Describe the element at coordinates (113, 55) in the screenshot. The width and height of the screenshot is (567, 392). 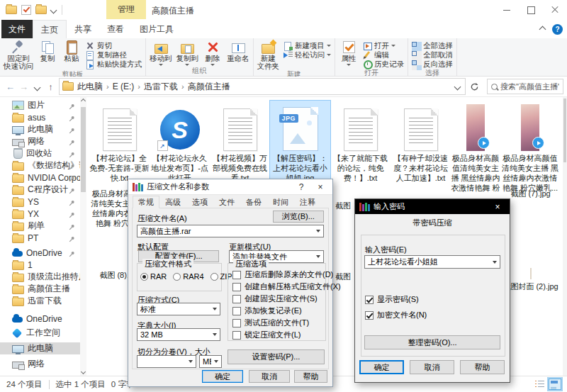
I see `ribbon-button-copypath: 复制路径` at that location.